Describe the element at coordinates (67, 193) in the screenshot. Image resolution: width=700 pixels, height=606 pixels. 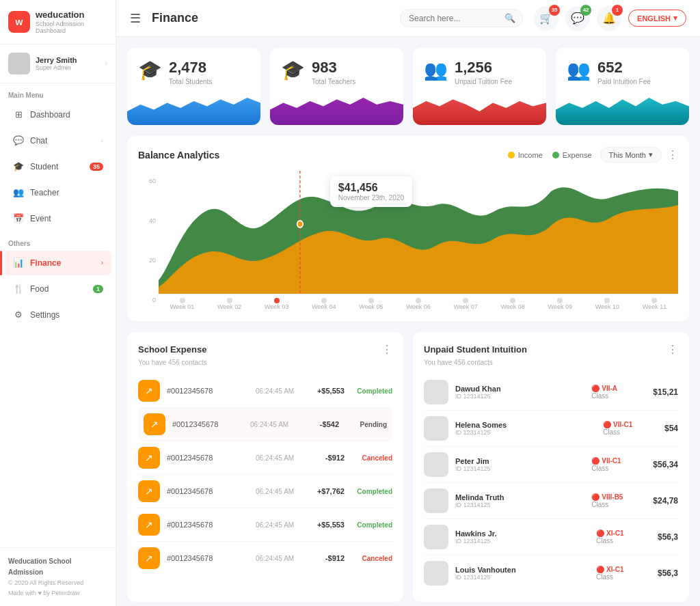
I see `sidebar-item-label: Teacher` at that location.